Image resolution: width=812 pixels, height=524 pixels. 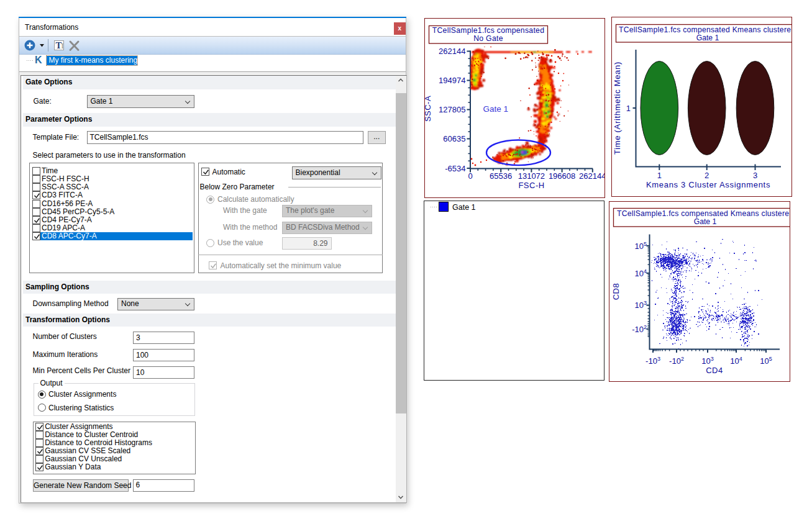 What do you see at coordinates (429, 109) in the screenshot?
I see `svg-text: SSC-A` at bounding box center [429, 109].